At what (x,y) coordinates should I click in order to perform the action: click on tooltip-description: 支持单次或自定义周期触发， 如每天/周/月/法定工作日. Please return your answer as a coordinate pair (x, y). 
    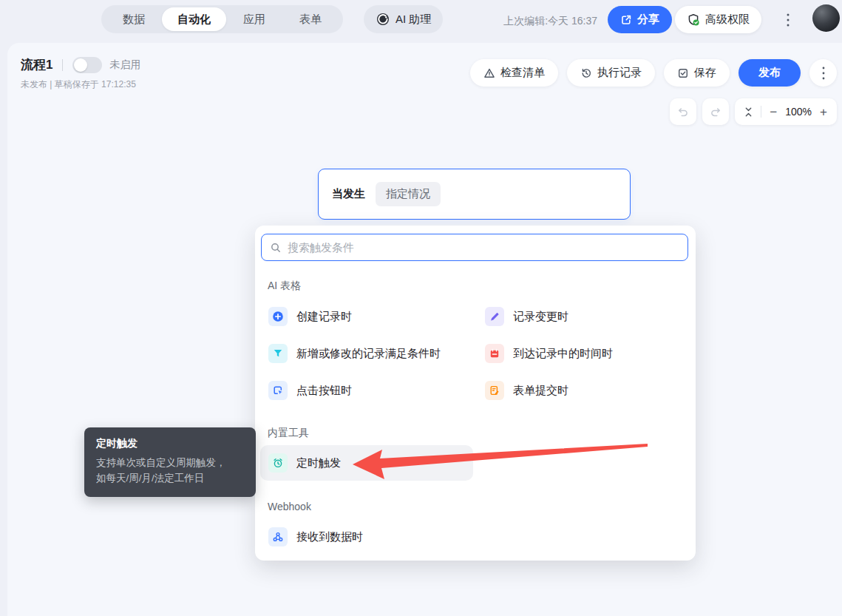
    Looking at the image, I should click on (170, 471).